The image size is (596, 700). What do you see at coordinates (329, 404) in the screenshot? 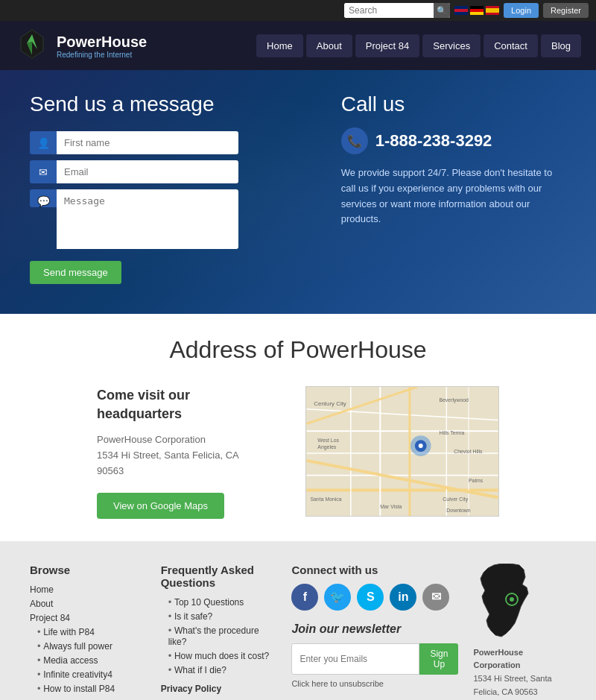
I see `svg-text: Century City` at bounding box center [329, 404].